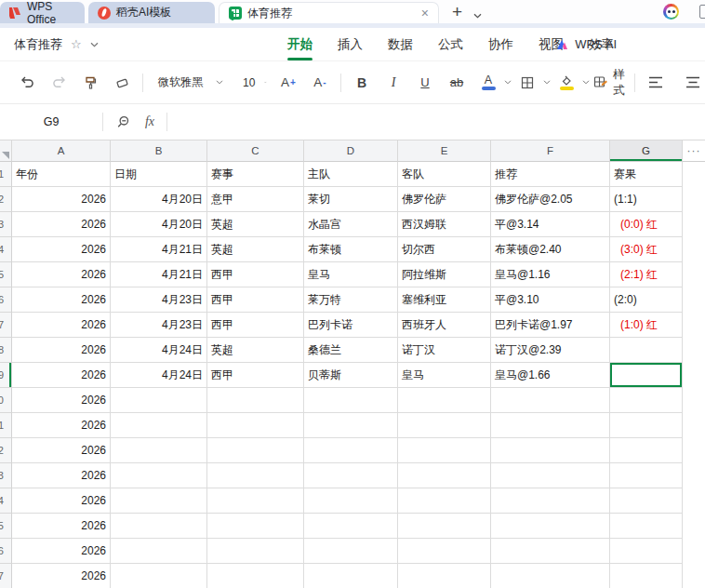 Image resolution: width=705 pixels, height=588 pixels. I want to click on cell-A15: 2026, so click(61, 527).